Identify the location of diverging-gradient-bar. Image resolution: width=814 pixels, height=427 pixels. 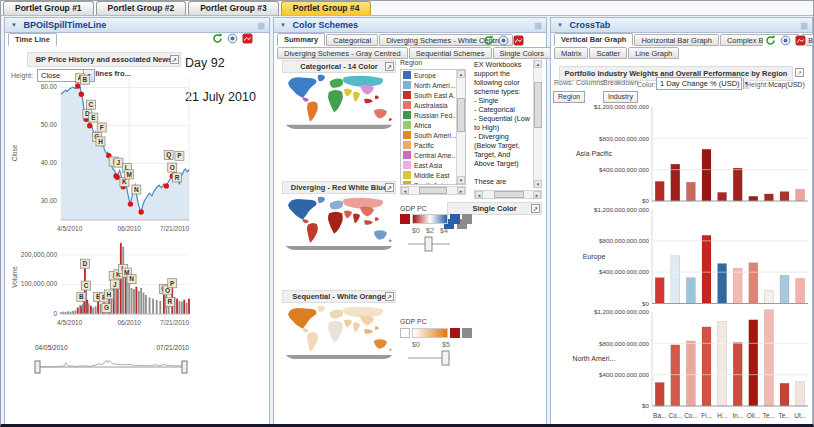
(430, 219).